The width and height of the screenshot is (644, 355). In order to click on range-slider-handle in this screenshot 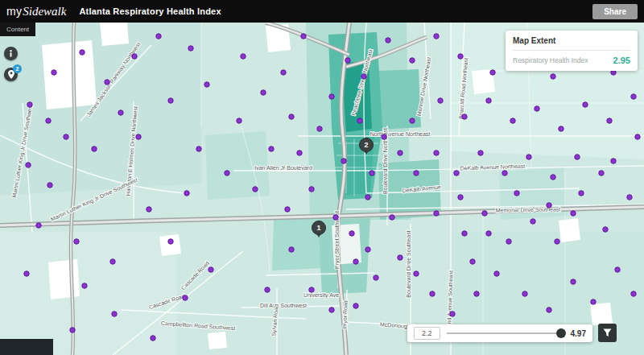, I will do `click(561, 333)`.